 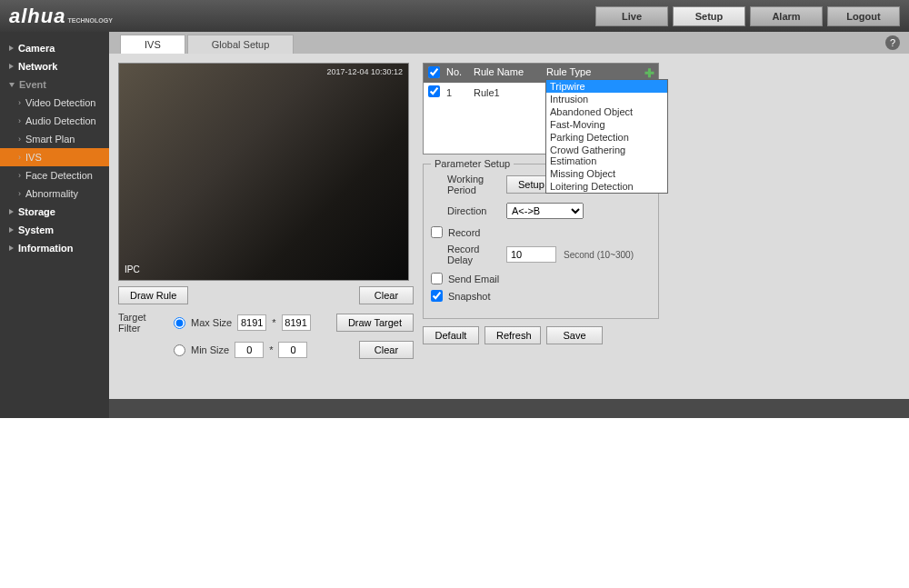 What do you see at coordinates (531, 254) in the screenshot?
I see `record-delay-input` at bounding box center [531, 254].